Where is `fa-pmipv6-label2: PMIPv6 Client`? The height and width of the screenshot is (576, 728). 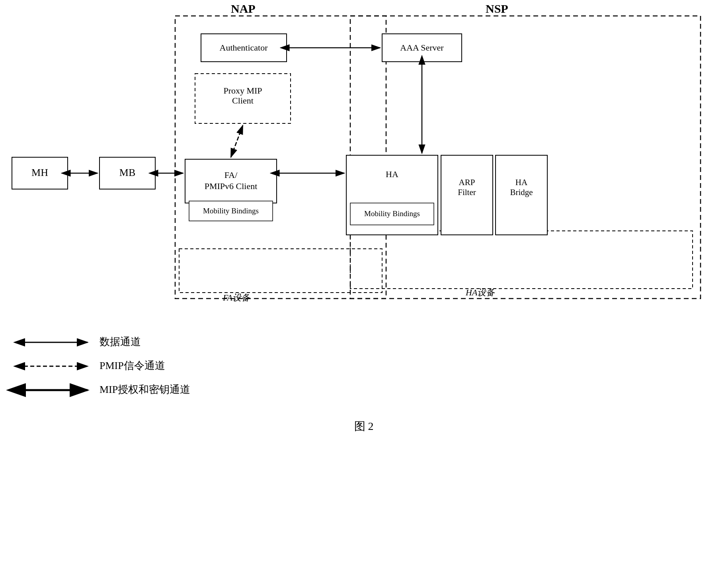 fa-pmipv6-label2: PMIPv6 Client is located at coordinates (231, 186).